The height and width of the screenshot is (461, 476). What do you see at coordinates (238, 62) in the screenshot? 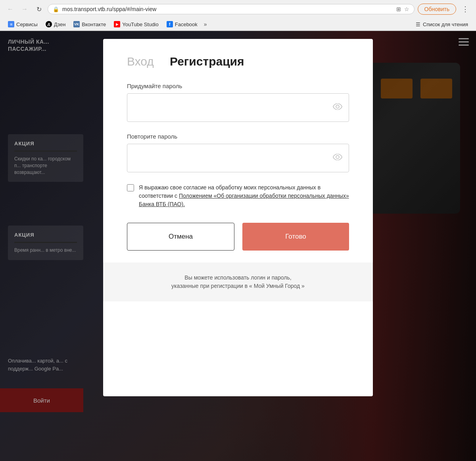
I see `auth-tabs: Вход Регистрация` at bounding box center [238, 62].